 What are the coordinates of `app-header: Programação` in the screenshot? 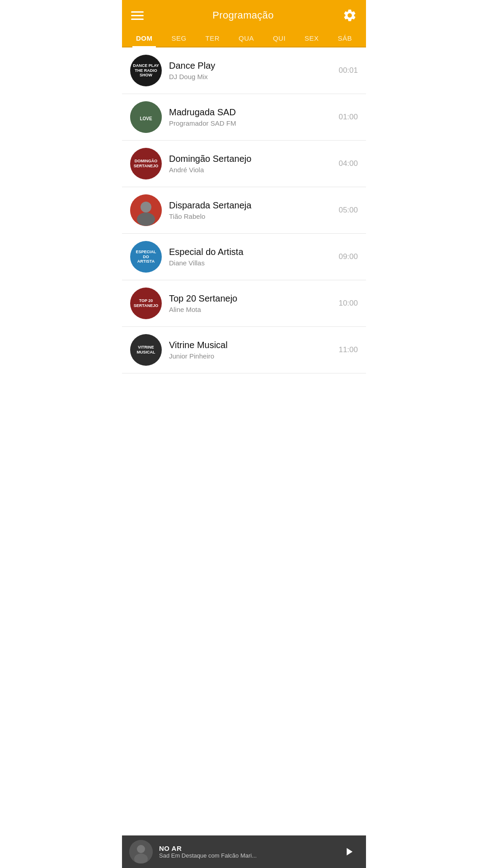 It's located at (244, 14).